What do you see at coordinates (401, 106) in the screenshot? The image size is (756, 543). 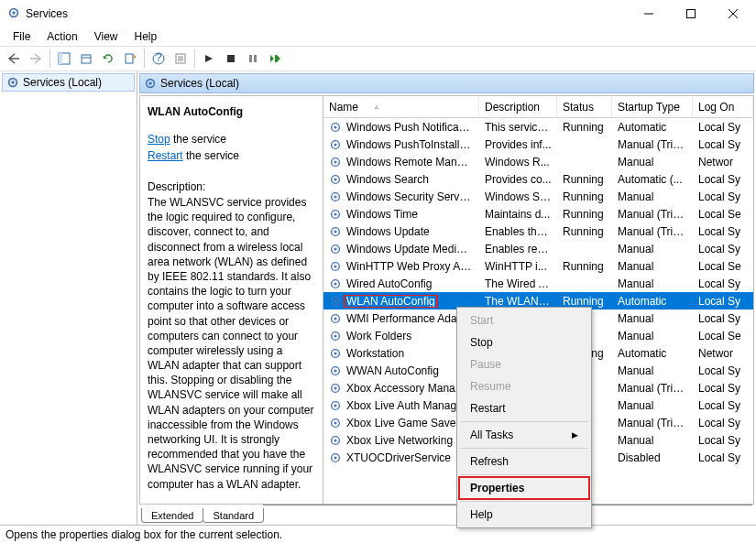 I see `col-name: Name▵` at bounding box center [401, 106].